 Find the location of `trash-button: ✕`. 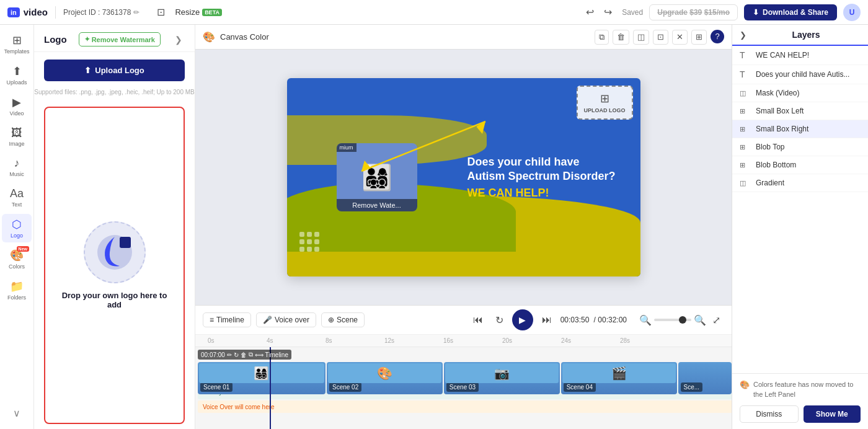

trash-button: ✕ is located at coordinates (680, 37).